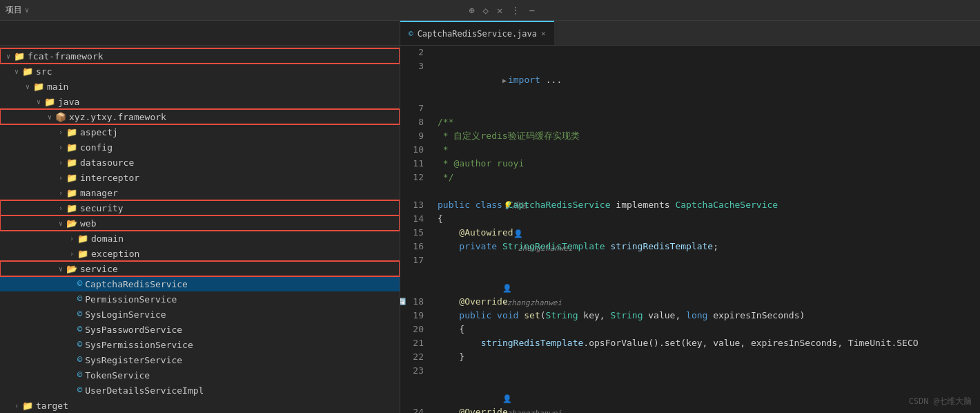  I want to click on tree-item-token-service: © TokenService, so click(200, 375).